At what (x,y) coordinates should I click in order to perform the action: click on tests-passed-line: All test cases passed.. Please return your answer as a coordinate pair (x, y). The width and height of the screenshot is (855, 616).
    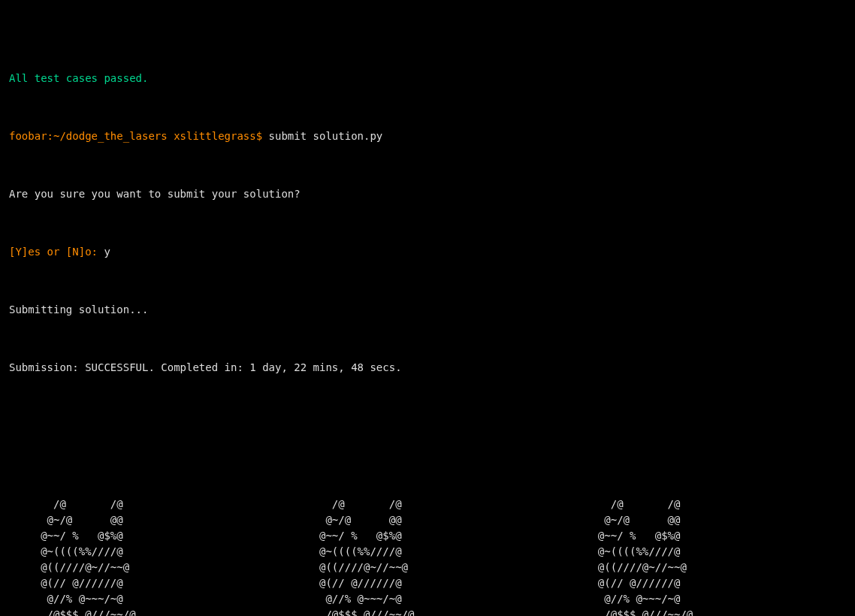
    Looking at the image, I should click on (428, 78).